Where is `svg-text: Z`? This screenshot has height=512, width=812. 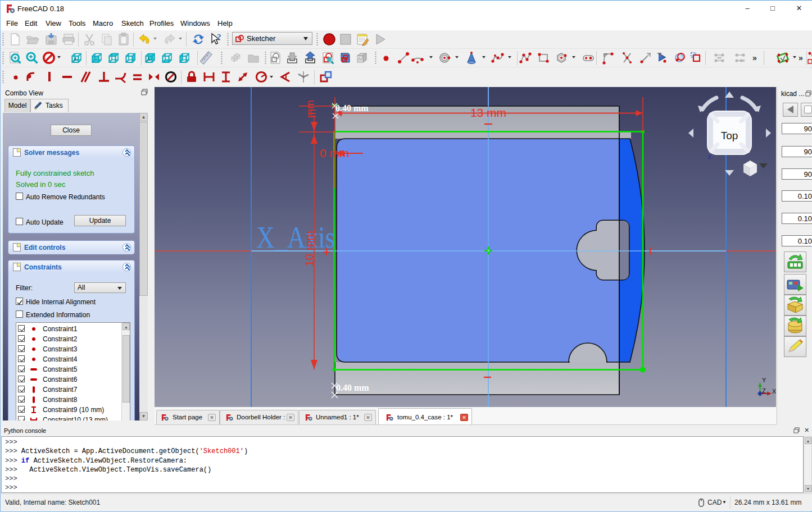 svg-text: Z is located at coordinates (764, 391).